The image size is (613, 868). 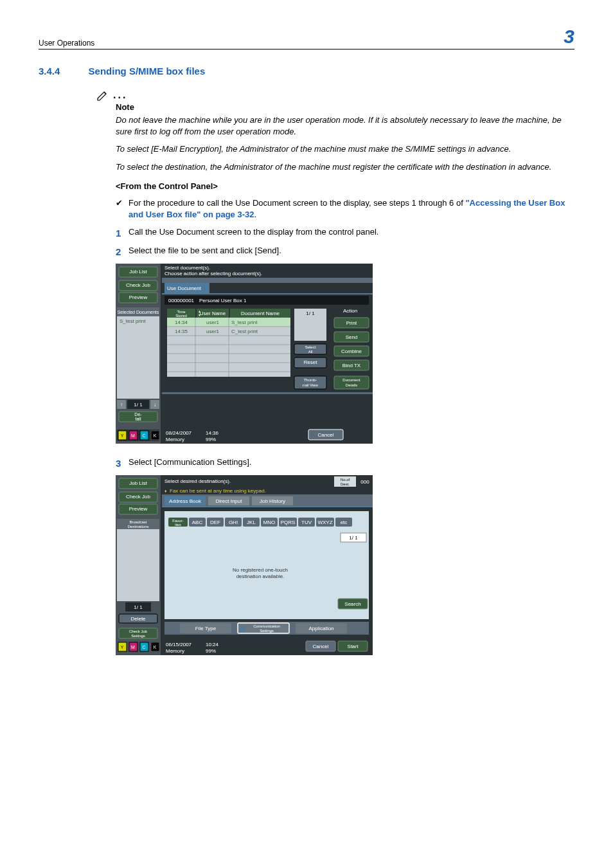 What do you see at coordinates (138, 522) in the screenshot?
I see `svg-text: Broadcast` at bounding box center [138, 522].